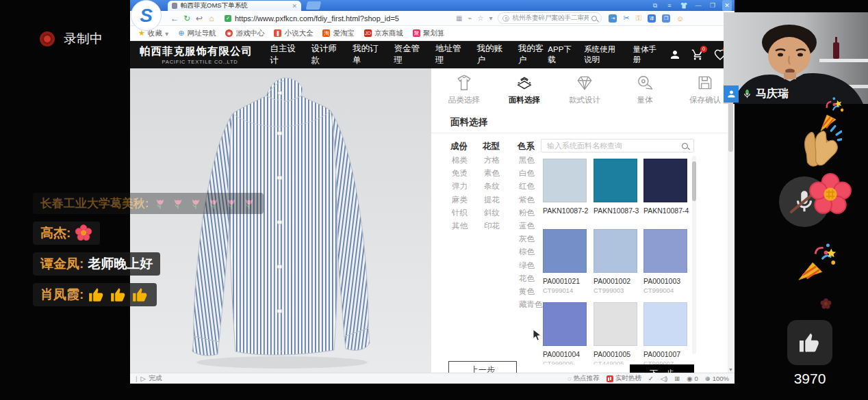  Describe the element at coordinates (483, 366) in the screenshot. I see `prev-step-button: 上一步` at that location.